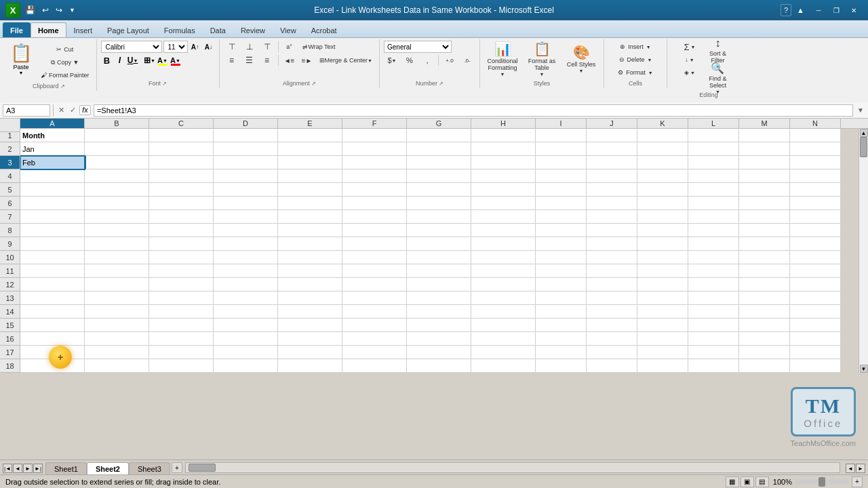 The width and height of the screenshot is (868, 488). I want to click on cell-c16, so click(182, 339).